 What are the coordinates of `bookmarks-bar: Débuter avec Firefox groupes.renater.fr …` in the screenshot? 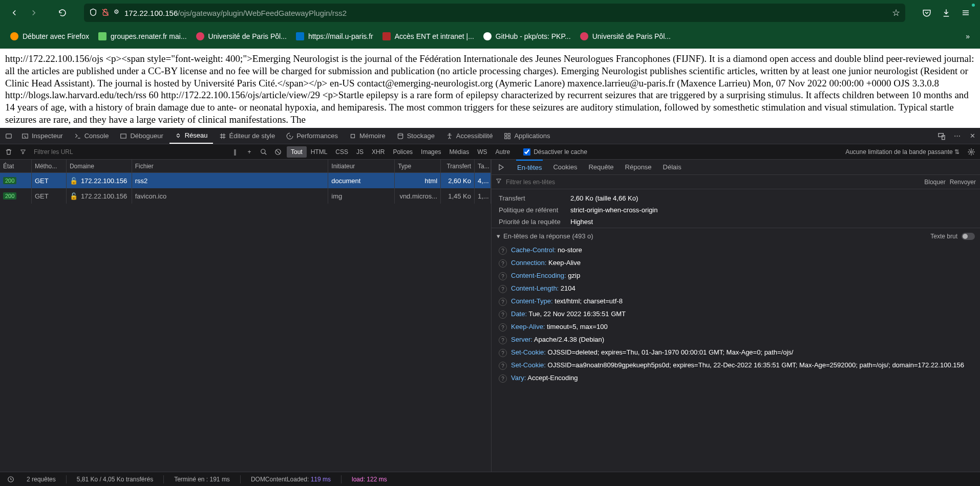 It's located at (490, 36).